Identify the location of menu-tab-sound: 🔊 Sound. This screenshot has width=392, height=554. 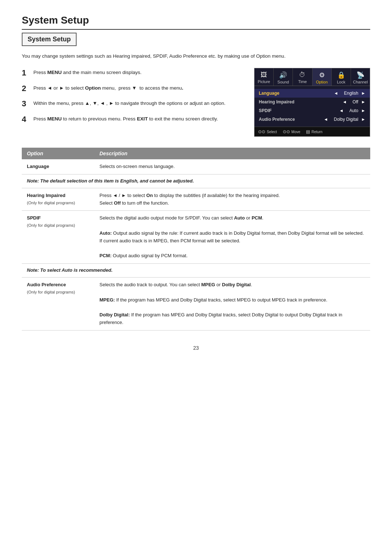
(283, 77).